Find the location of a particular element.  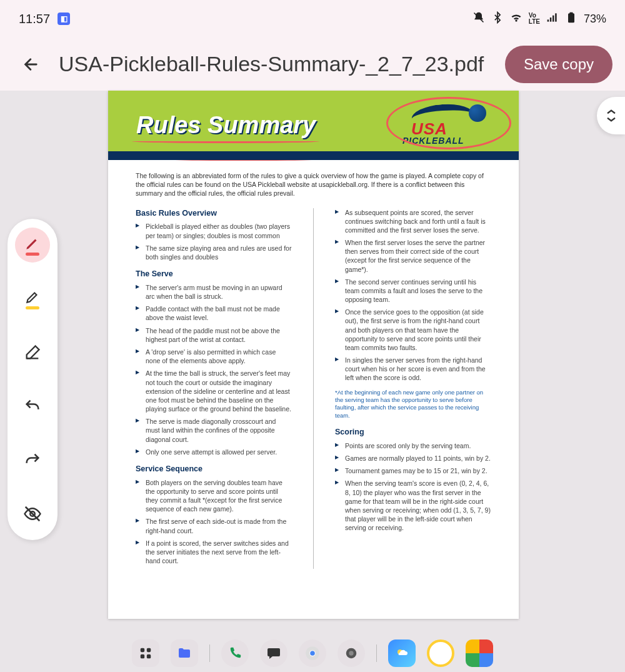

list-item: Points are scored only by the serving te… is located at coordinates (413, 446).